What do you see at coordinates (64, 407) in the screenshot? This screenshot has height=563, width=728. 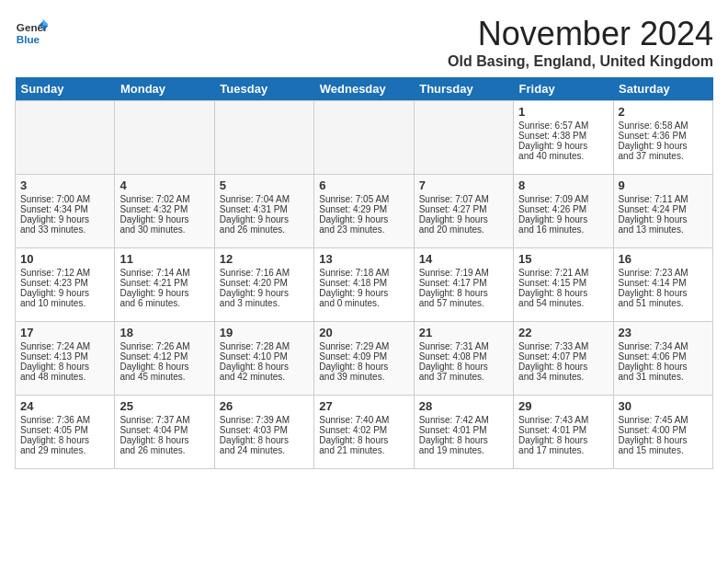 I see `day-number: 24` at bounding box center [64, 407].